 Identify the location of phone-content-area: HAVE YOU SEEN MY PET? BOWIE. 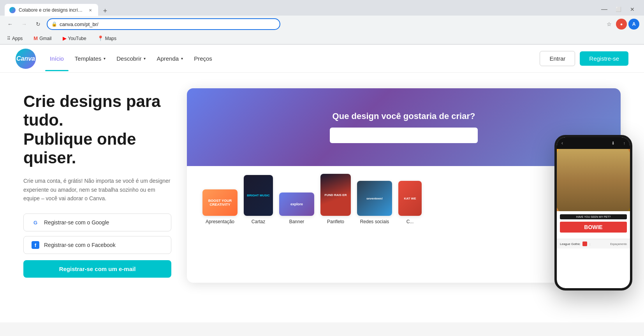
(593, 225).